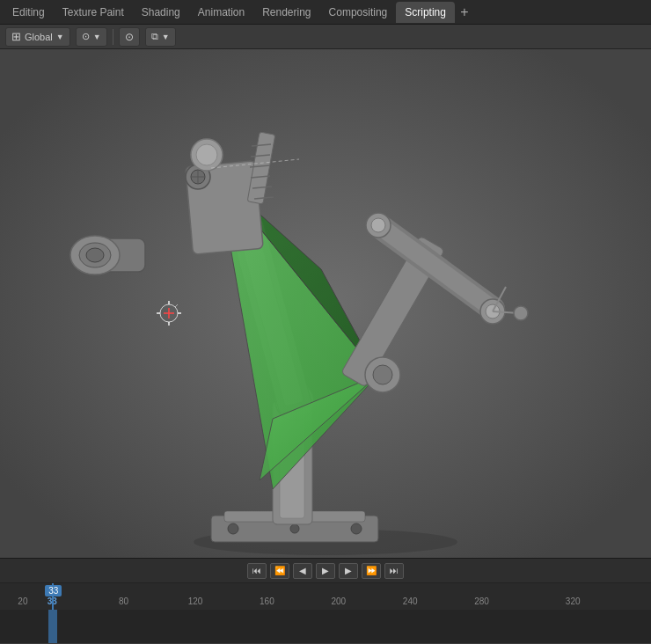 This screenshot has height=644, width=651. I want to click on toolbar-separator, so click(113, 37).